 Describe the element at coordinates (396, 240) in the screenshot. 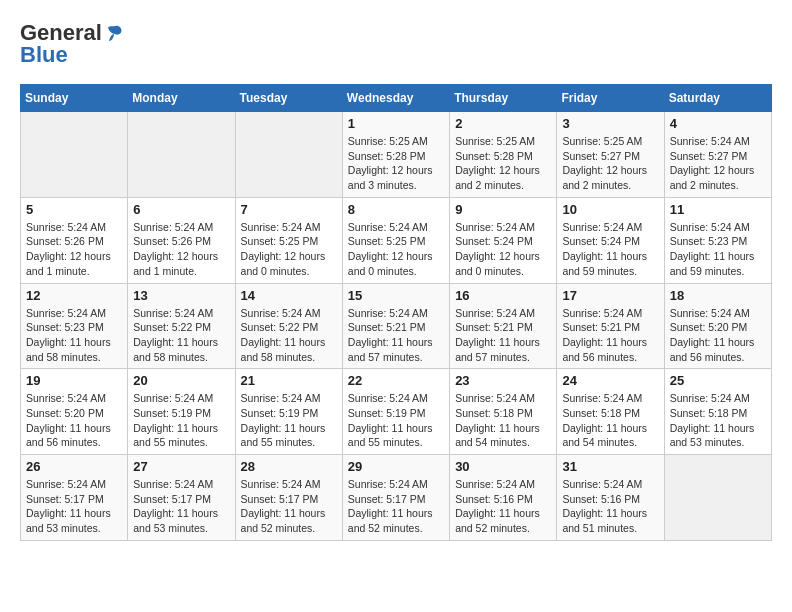

I see `calendar-week-row: 5Sunrise: 5:24 AM Sunset: 5:26 PM Daylig…` at that location.